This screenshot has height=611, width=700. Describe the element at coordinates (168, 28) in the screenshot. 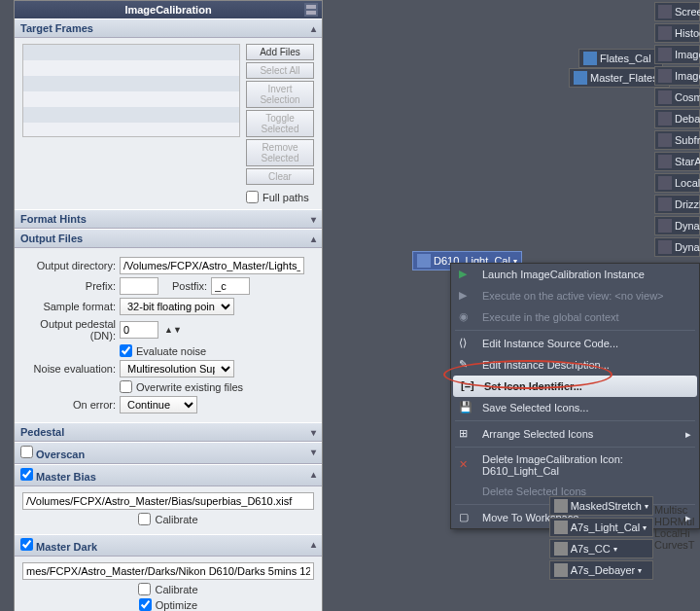

I see `section-target-frames: Target Frames▴` at that location.